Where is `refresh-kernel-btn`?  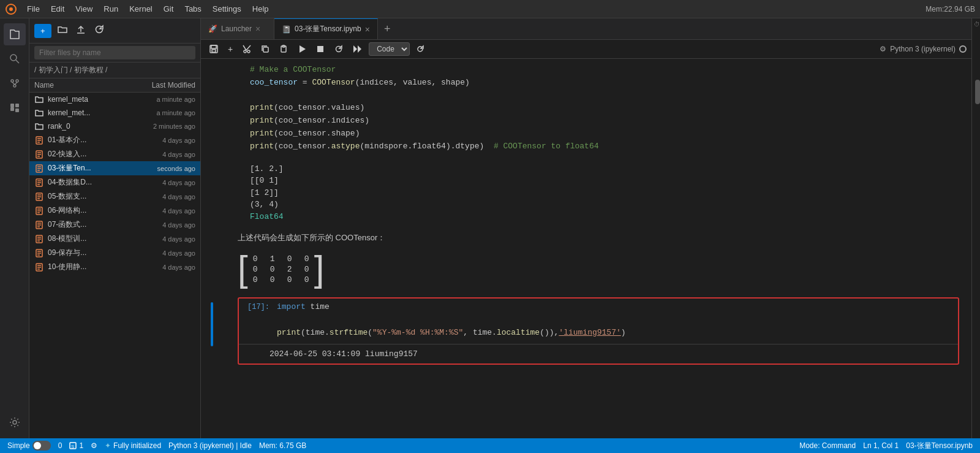
refresh-kernel-btn is located at coordinates (420, 49).